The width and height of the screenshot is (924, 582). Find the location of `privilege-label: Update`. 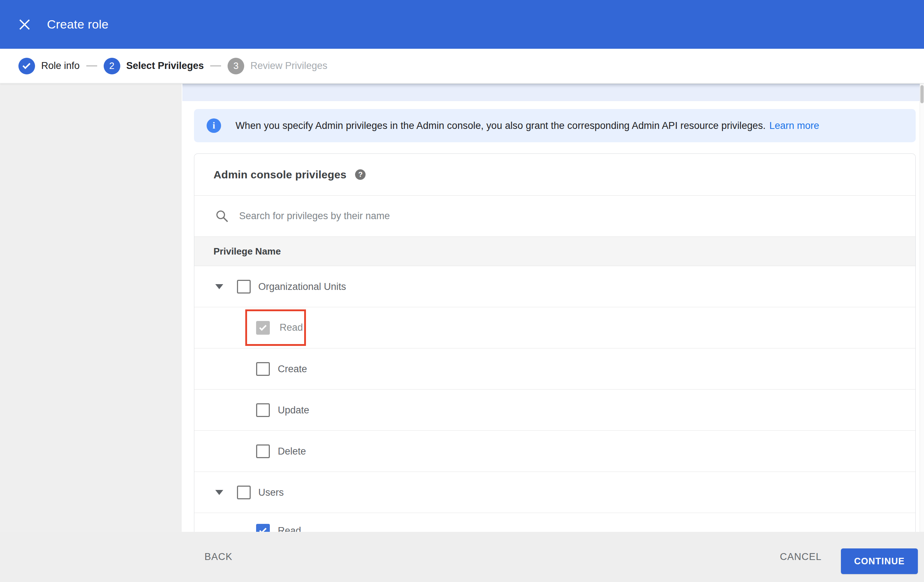

privilege-label: Update is located at coordinates (294, 410).